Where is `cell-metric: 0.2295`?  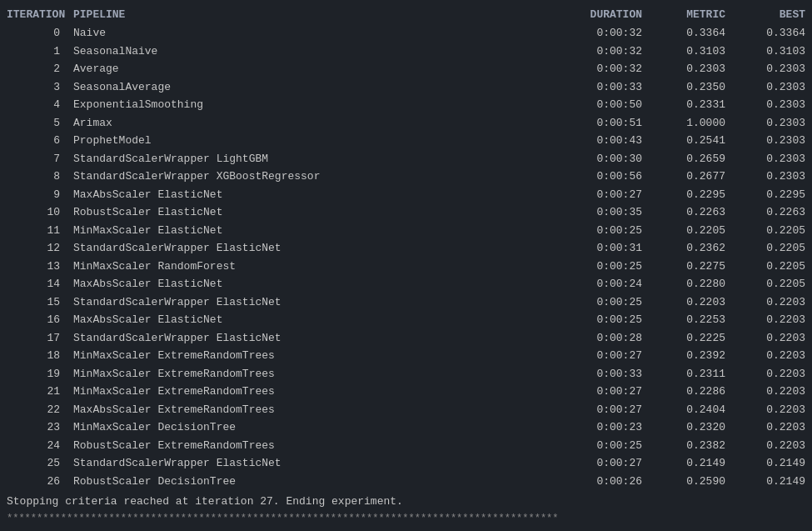
cell-metric: 0.2295 is located at coordinates (697, 195).